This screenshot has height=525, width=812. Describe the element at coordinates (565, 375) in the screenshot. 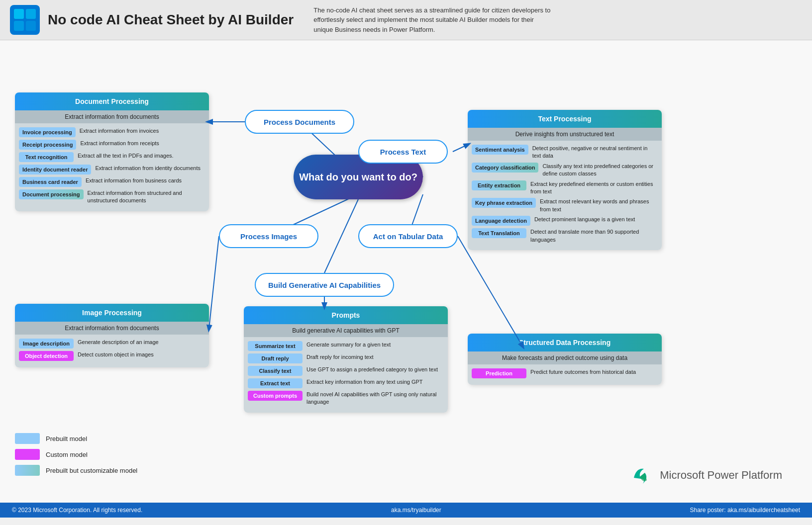

I see `structured-data-body: Prediction Predict future outcomes from …` at that location.